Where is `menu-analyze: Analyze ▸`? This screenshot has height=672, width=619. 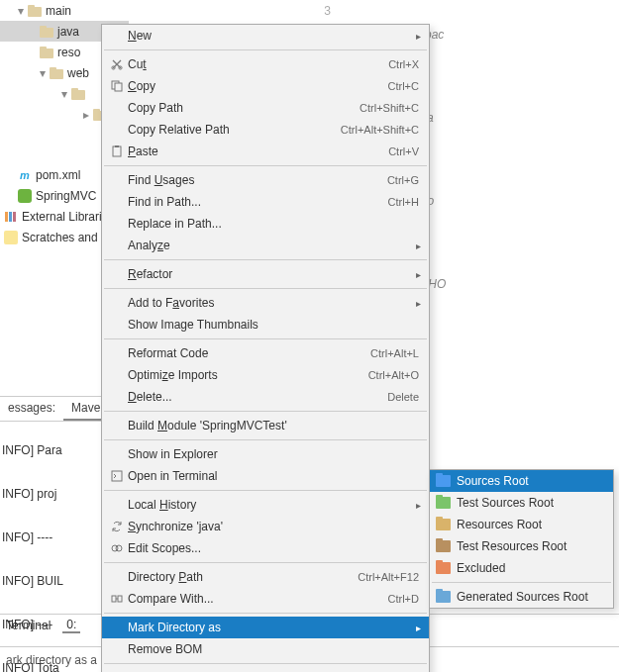 menu-analyze: Analyze ▸ is located at coordinates (265, 245).